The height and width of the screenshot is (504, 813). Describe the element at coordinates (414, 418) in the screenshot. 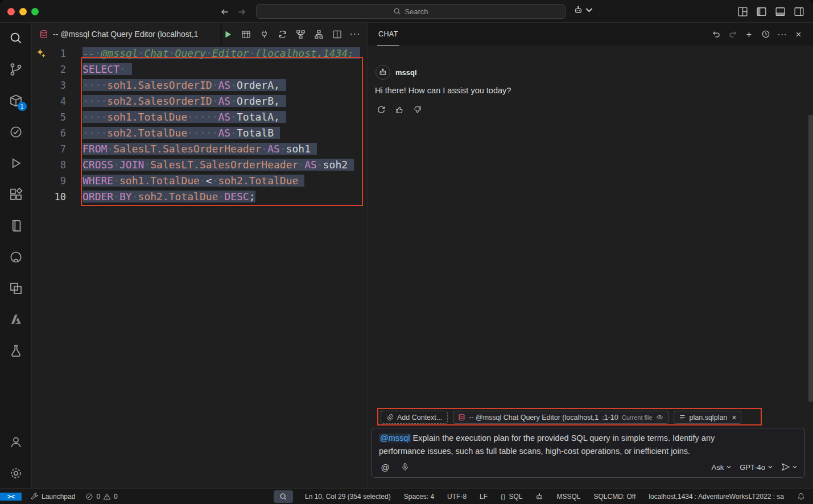

I see `add-context-button: Add Context...` at that location.